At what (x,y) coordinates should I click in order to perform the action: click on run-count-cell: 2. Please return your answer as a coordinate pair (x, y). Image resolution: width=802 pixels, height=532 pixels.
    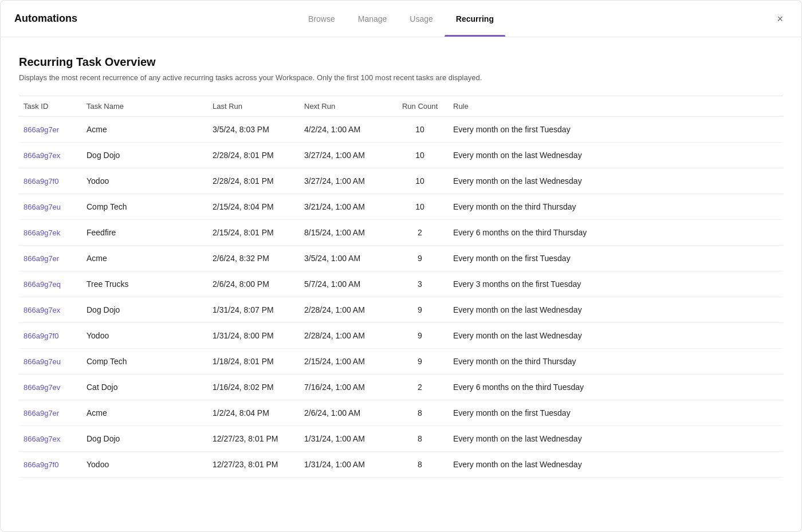
    Looking at the image, I should click on (420, 232).